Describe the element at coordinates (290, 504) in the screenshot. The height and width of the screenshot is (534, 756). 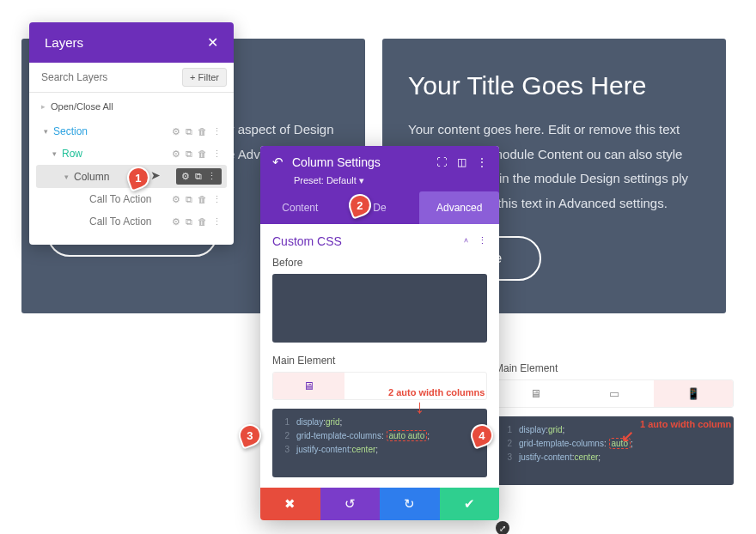
I see `cancel-button: ✖` at that location.